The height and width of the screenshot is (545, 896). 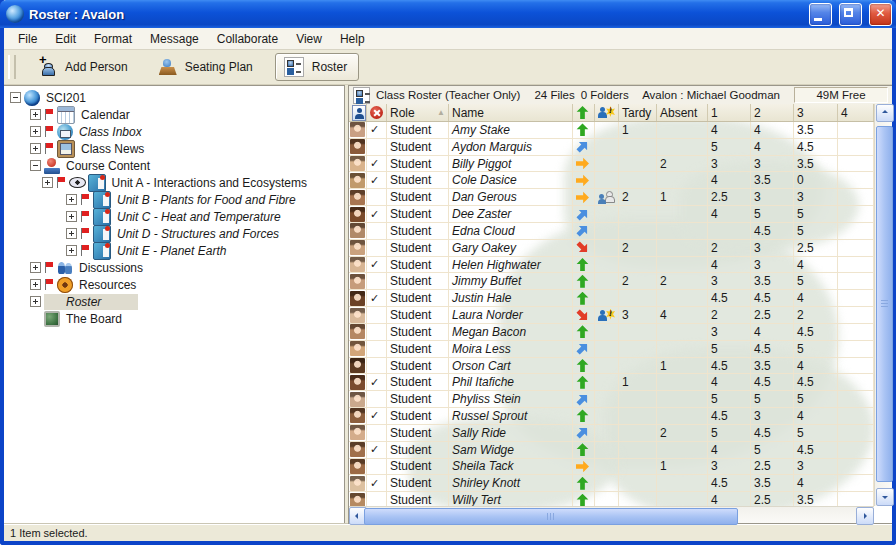 What do you see at coordinates (612, 198) in the screenshot?
I see `table-row: StudentDan Gerous212.533` at bounding box center [612, 198].